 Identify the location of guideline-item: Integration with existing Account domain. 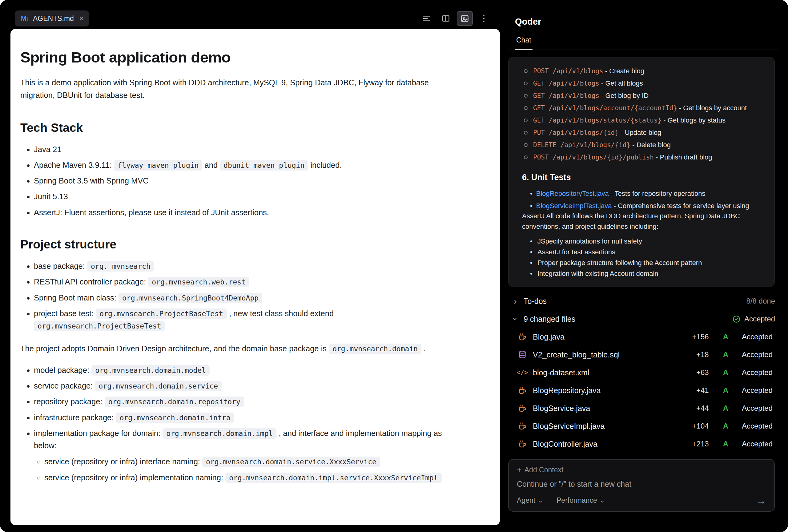
(644, 274).